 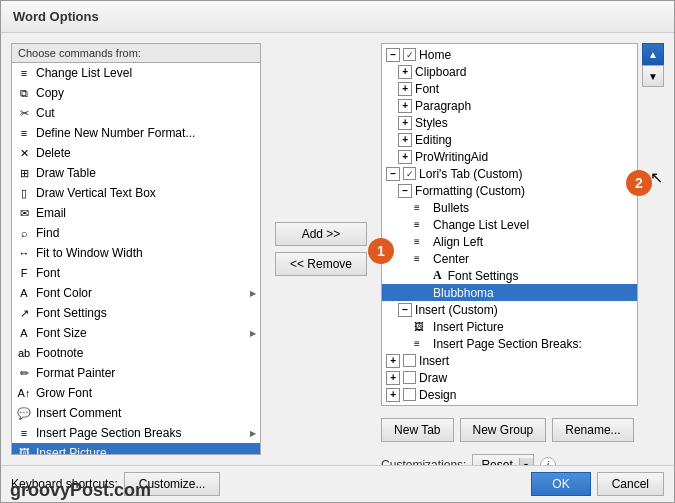 What do you see at coordinates (510, 378) in the screenshot?
I see `tree-item-draw-group: +Draw` at bounding box center [510, 378].